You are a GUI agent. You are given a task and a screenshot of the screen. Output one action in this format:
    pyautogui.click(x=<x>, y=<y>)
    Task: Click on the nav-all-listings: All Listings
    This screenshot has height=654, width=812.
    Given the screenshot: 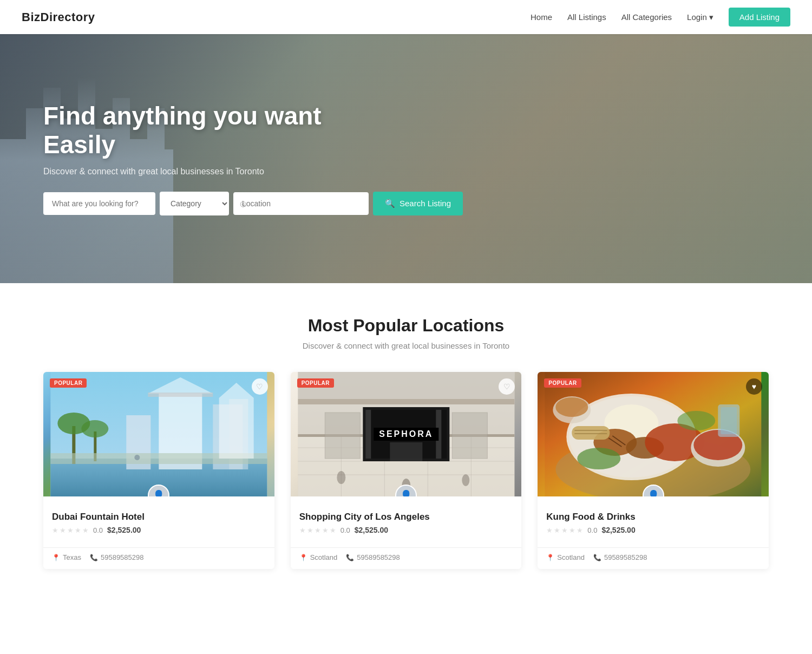 What is the action you would take?
    pyautogui.click(x=587, y=17)
    